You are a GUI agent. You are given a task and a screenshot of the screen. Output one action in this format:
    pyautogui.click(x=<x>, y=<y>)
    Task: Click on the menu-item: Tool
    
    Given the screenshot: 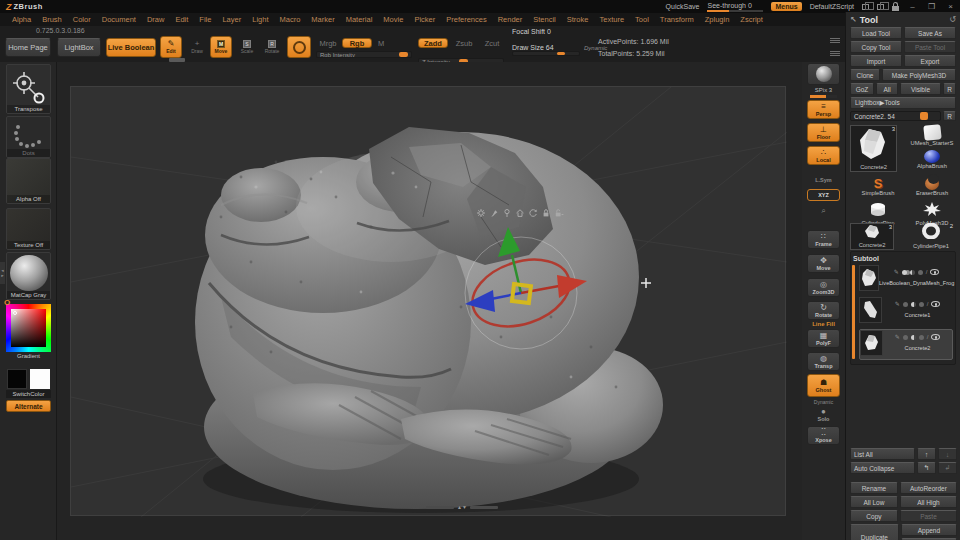 What is the action you would take?
    pyautogui.click(x=642, y=20)
    